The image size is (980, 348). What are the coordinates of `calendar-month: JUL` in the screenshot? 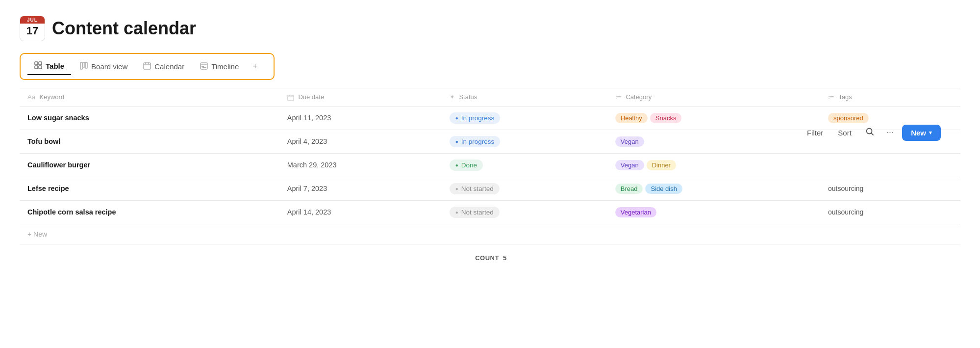 It's located at (32, 20).